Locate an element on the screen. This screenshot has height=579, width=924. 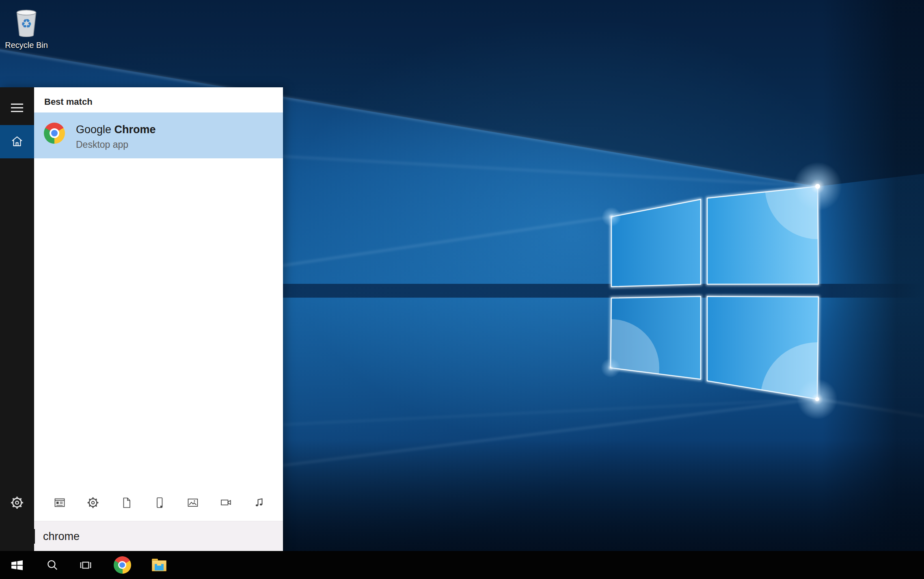
result-title-bold: Chrome is located at coordinates (135, 130).